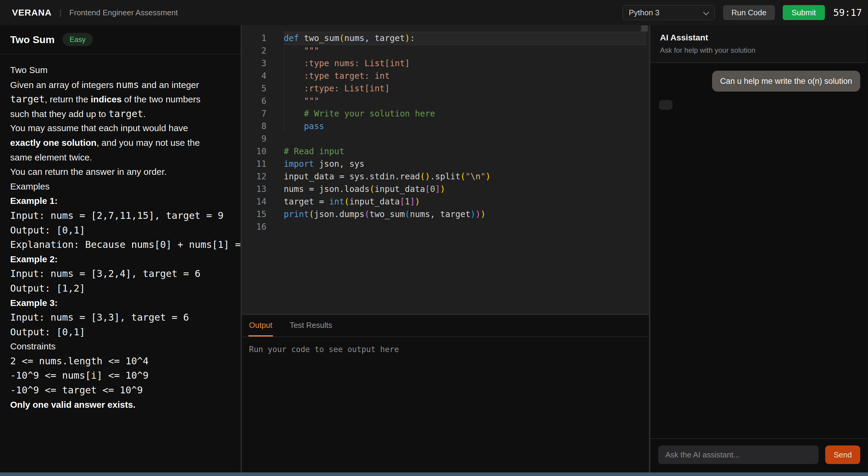 The height and width of the screenshot is (476, 868). Describe the element at coordinates (125, 128) in the screenshot. I see `description-line: You may assume that each input would hav…` at that location.